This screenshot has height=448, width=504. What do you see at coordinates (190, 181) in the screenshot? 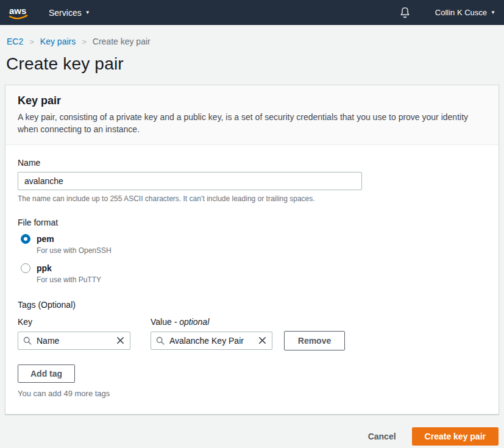
I see `name-input` at bounding box center [190, 181].